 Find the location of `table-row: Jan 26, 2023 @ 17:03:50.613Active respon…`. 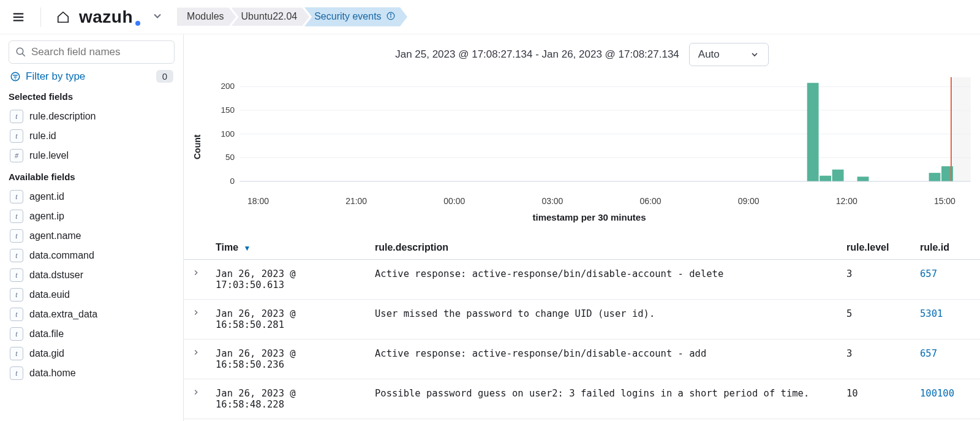

table-row: Jan 26, 2023 @ 17:03:50.613Active respon… is located at coordinates (582, 279).